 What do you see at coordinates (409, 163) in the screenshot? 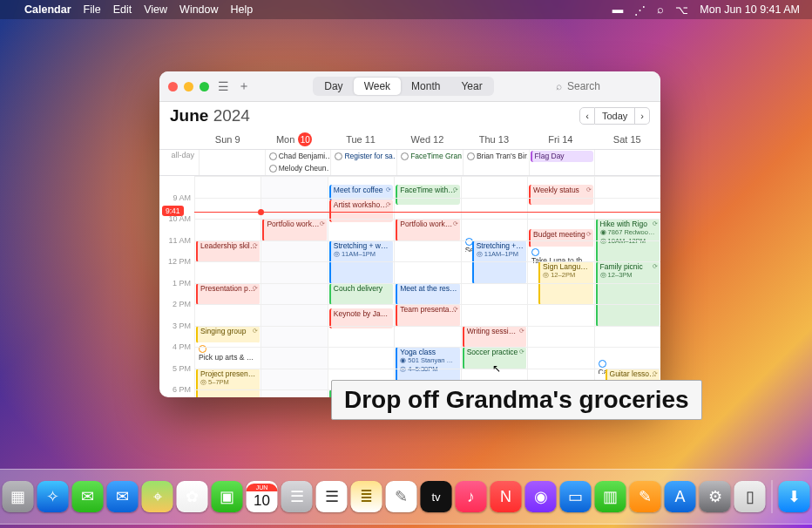
I see `allday-row: all-day Chad Benjami…Melody Cheun… Regis…` at bounding box center [409, 163].